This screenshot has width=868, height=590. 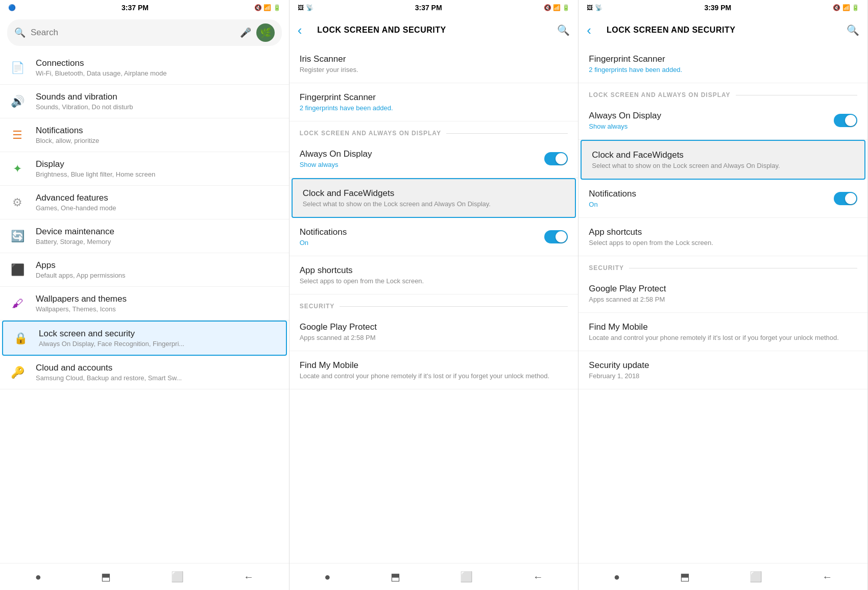 I want to click on settings-item-app-shortcuts: App shortcuts Select apps to open from t…, so click(x=434, y=276).